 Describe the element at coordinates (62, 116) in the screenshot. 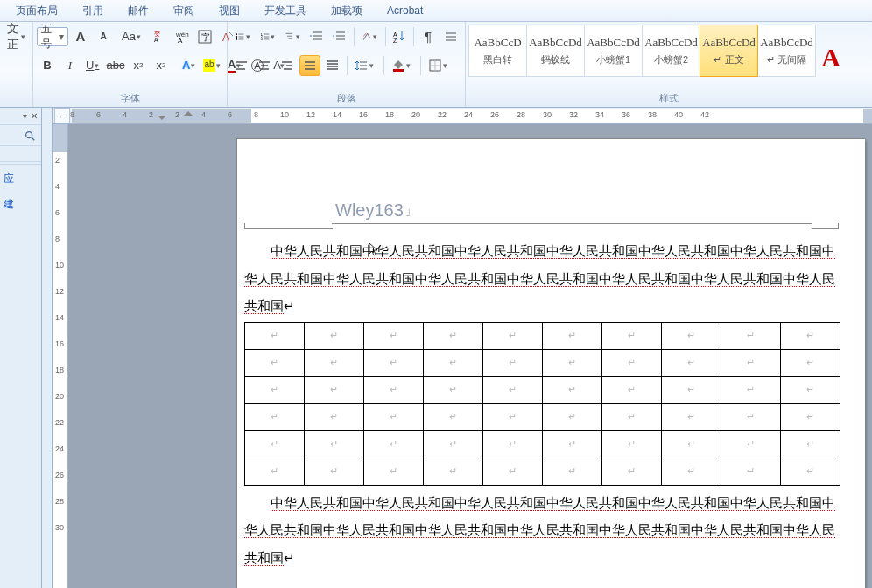

I see `tab-selector: ⌐` at that location.